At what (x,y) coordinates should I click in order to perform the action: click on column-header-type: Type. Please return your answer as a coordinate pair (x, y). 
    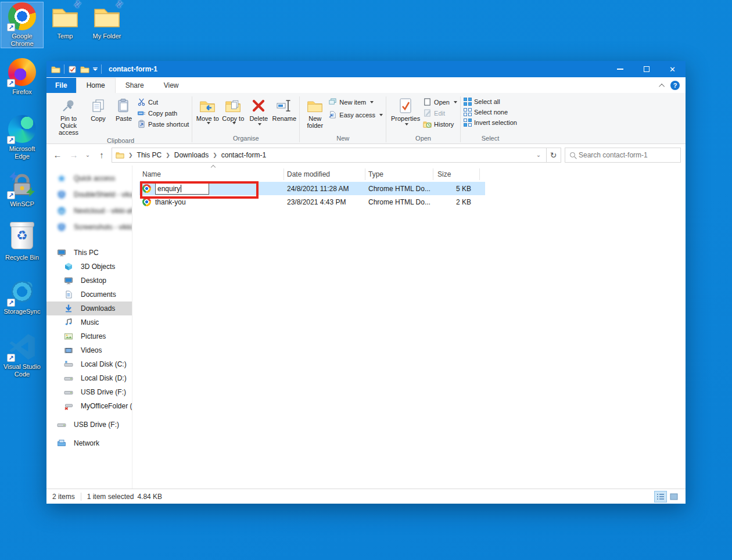
    Looking at the image, I should click on (399, 174).